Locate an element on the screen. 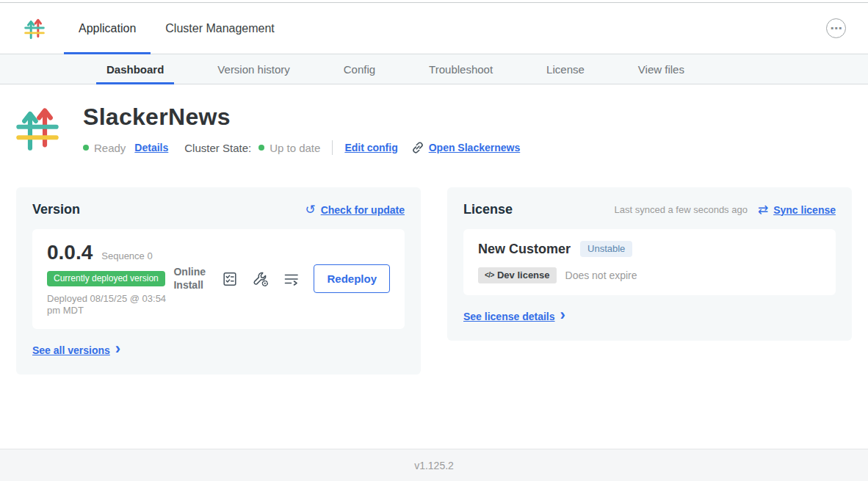 The width and height of the screenshot is (868, 481). version-info: 0.0.4 Sequence 0 Currently deployed vers… is located at coordinates (110, 279).